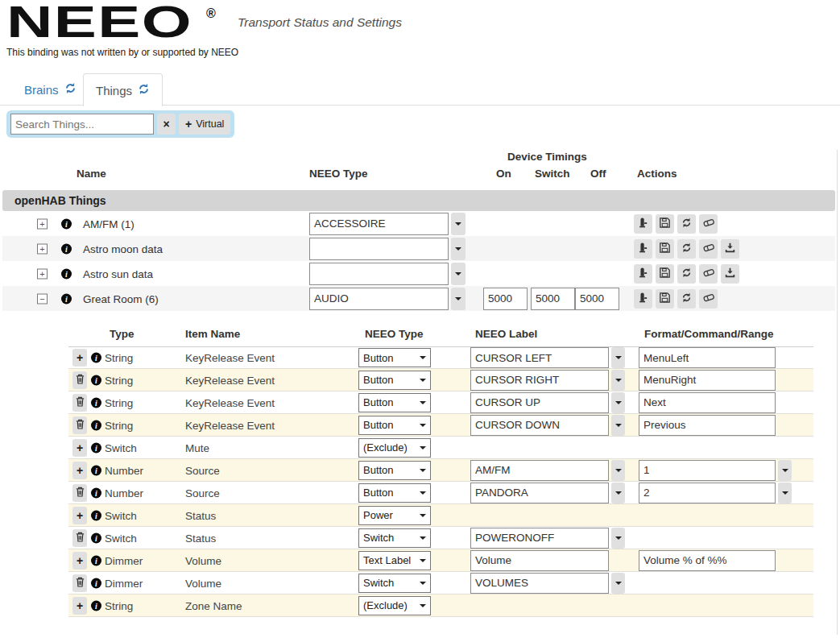  What do you see at coordinates (395, 516) in the screenshot?
I see `neeo-type-select: Power` at bounding box center [395, 516].